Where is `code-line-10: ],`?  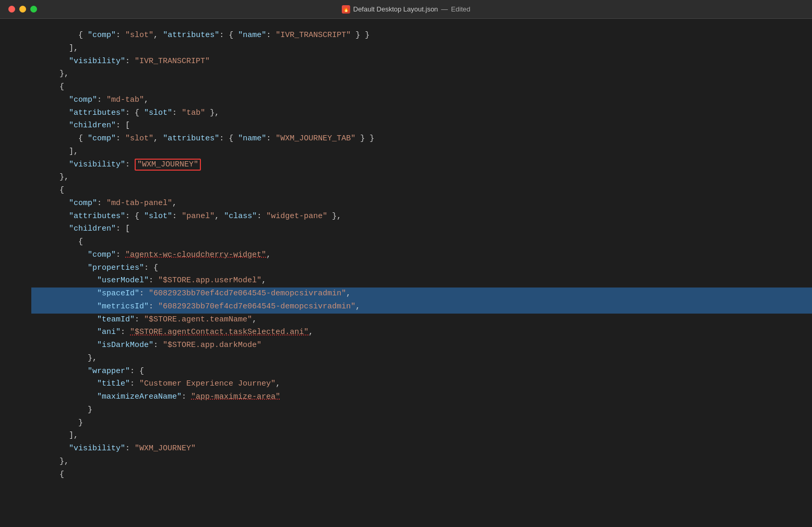 code-line-10: ], is located at coordinates (422, 152).